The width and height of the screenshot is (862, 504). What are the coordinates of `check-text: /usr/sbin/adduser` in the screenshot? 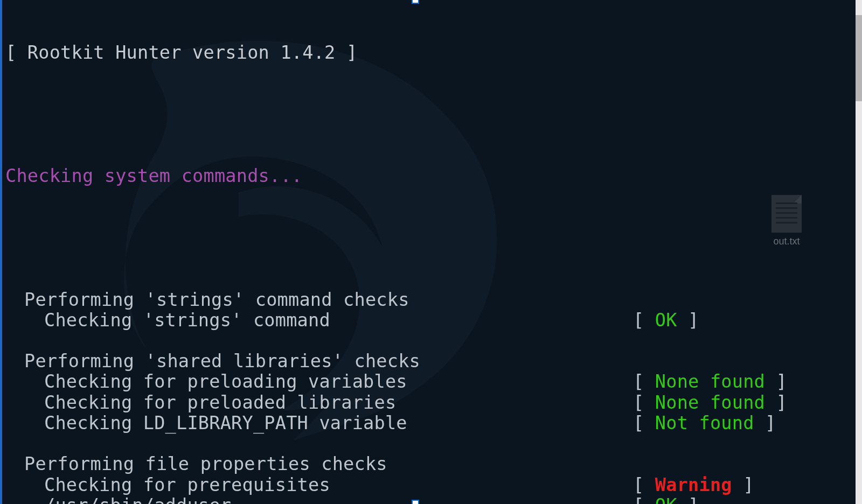 It's located at (319, 500).